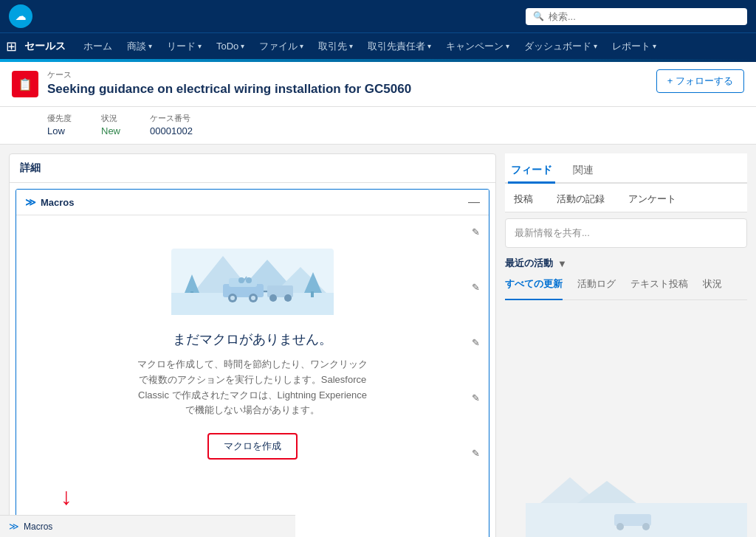 The image size is (756, 537). Describe the element at coordinates (634, 46) in the screenshot. I see `nav-item-reports: レポート▾` at that location.